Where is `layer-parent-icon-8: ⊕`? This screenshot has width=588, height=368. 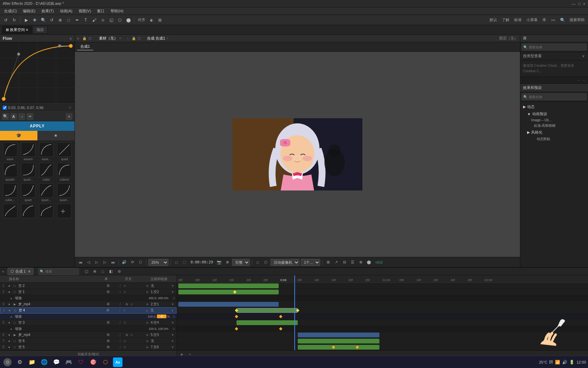
layer-parent-icon-8: ⊕ is located at coordinates (147, 347).